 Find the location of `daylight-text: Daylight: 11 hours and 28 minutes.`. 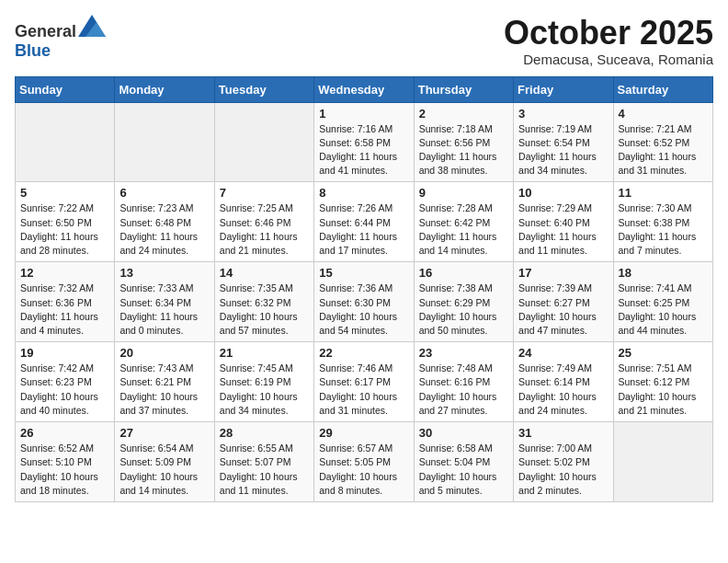

daylight-text: Daylight: 11 hours and 28 minutes. is located at coordinates (59, 243).